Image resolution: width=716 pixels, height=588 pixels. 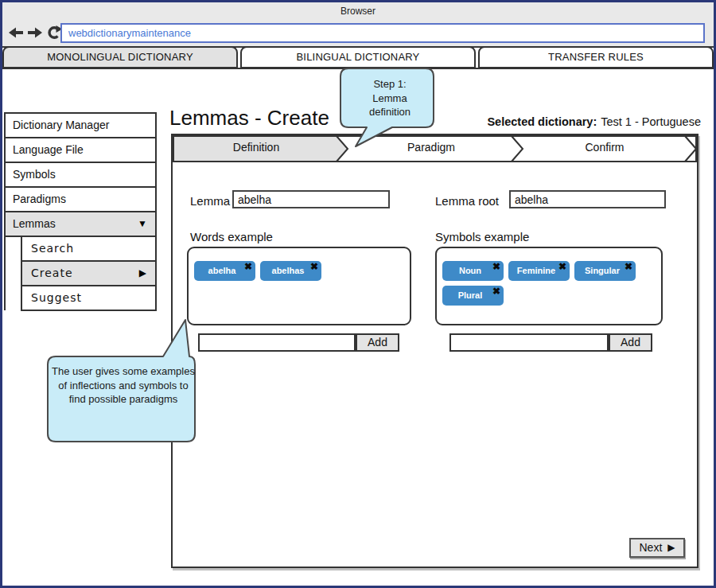 What do you see at coordinates (256, 147) in the screenshot?
I see `wizard-step-definition: Definition` at bounding box center [256, 147].